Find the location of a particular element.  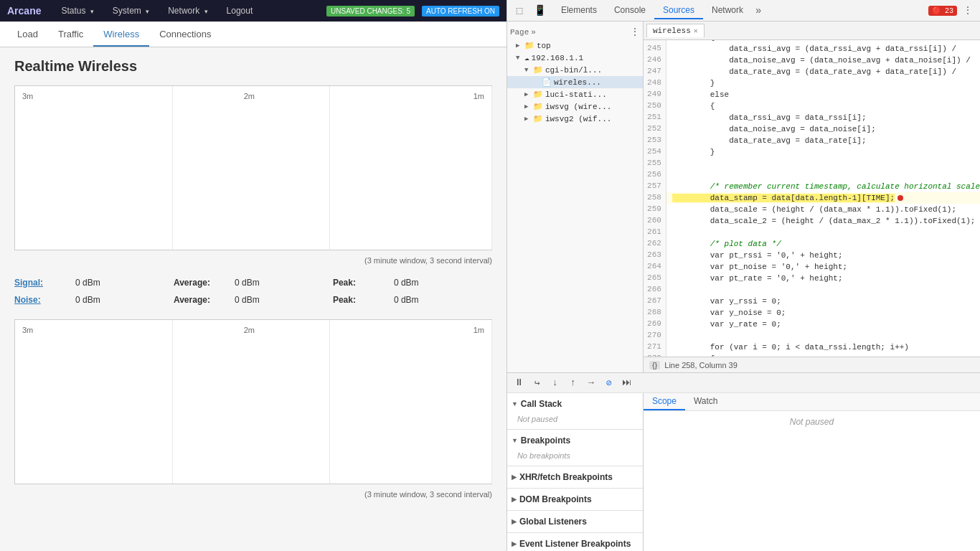

file-tab-close: ✕ is located at coordinates (696, 31).